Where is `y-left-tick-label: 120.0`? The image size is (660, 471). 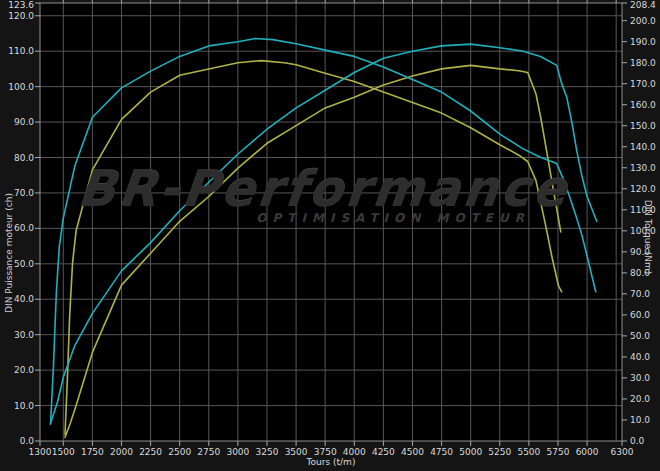
y-left-tick-label: 120.0 is located at coordinates (17, 16).